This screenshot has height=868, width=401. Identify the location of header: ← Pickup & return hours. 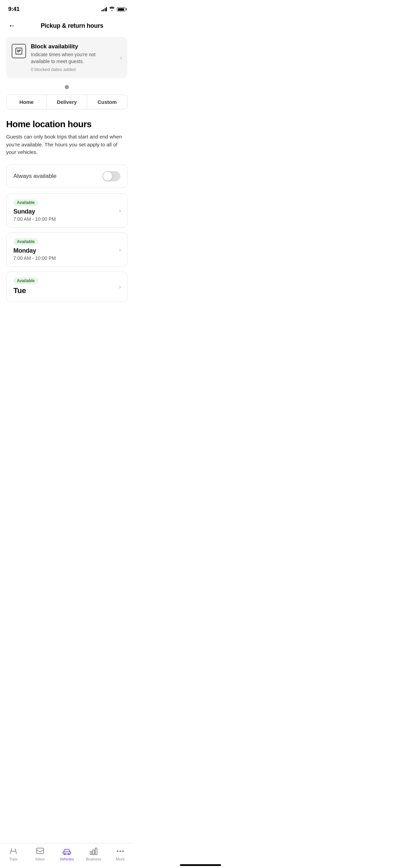
(67, 27).